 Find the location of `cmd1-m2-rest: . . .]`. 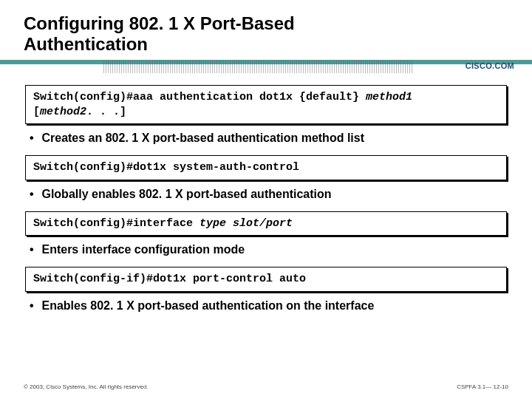

cmd1-m2-rest: . . .] is located at coordinates (106, 112).